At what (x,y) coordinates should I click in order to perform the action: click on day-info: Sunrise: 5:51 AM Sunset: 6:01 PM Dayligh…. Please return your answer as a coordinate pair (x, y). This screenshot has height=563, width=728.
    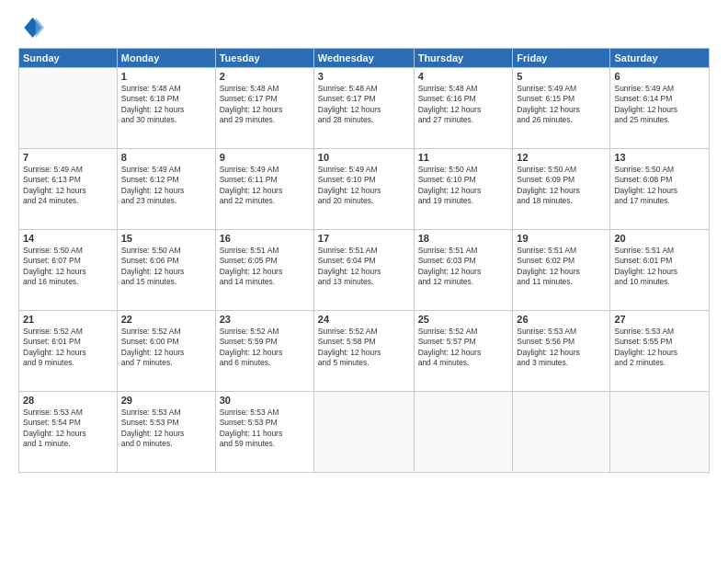
    Looking at the image, I should click on (660, 267).